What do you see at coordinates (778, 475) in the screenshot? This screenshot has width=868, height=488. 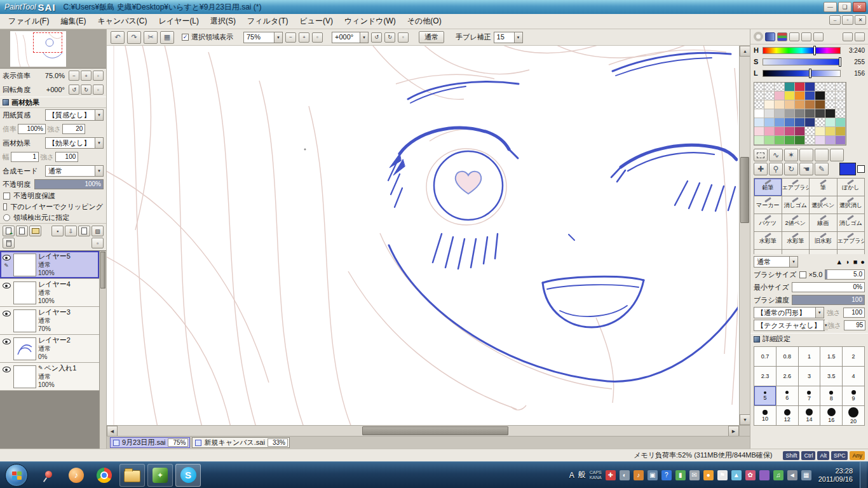 I see `tray-icon: ♫` at bounding box center [778, 475].